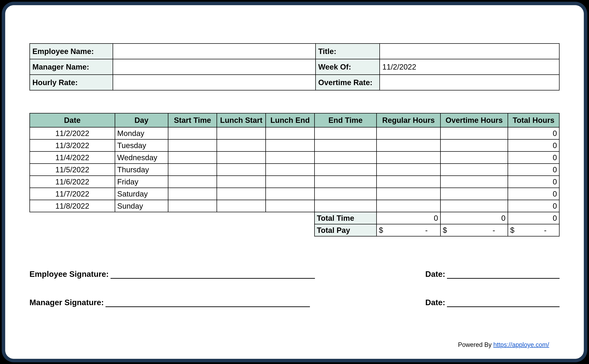 This screenshot has height=364, width=589. I want to click on date-cell: 11/3/2022, so click(72, 145).